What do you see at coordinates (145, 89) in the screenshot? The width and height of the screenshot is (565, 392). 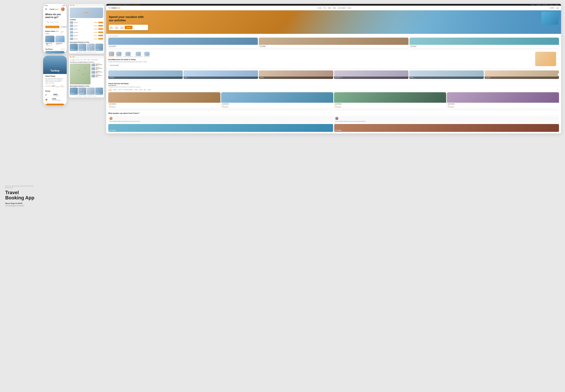 I see `tab-spain2: Spain` at bounding box center [145, 89].